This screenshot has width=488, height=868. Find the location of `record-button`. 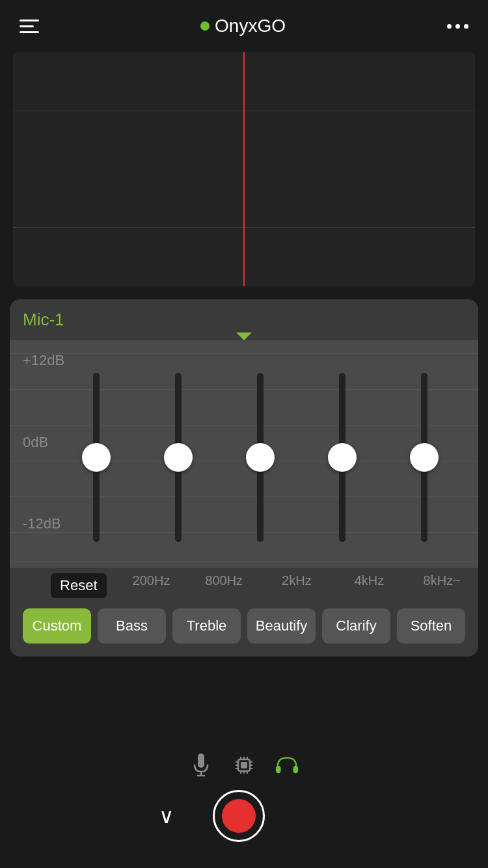

record-button is located at coordinates (239, 816).